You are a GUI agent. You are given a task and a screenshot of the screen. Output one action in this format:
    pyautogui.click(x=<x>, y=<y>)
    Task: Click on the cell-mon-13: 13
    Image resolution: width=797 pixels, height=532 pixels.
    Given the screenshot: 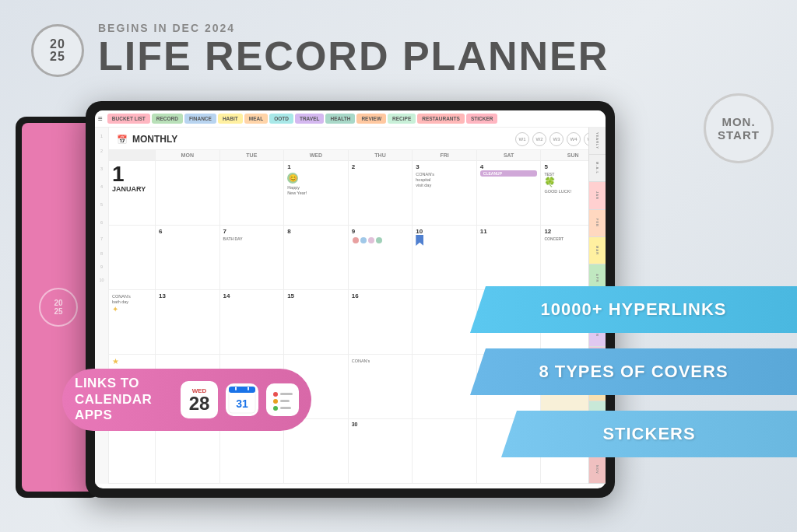 What is the action you would take?
    pyautogui.click(x=188, y=322)
    